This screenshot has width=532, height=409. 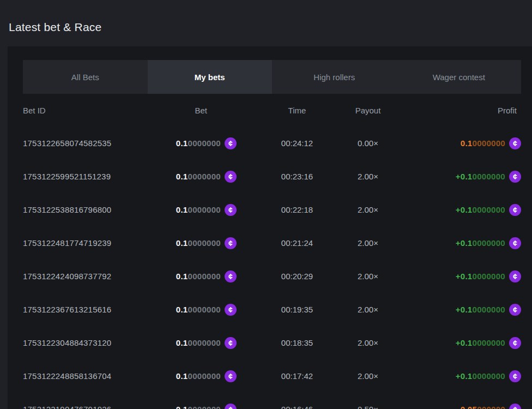 What do you see at coordinates (297, 310) in the screenshot?
I see `time-cell: 00:19:35` at bounding box center [297, 310].